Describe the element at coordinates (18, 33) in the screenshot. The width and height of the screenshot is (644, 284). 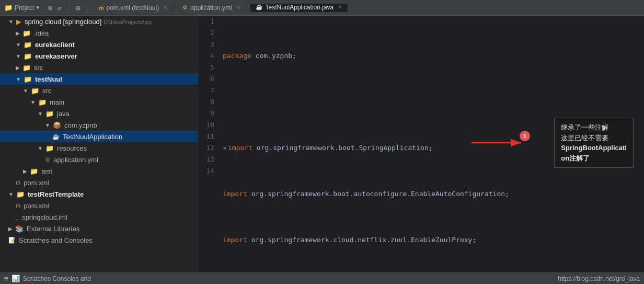
I see `arrow-idea: ▶` at that location.